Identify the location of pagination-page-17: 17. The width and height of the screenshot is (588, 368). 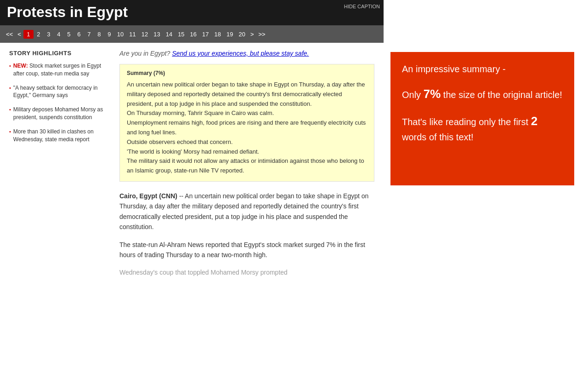
(205, 34).